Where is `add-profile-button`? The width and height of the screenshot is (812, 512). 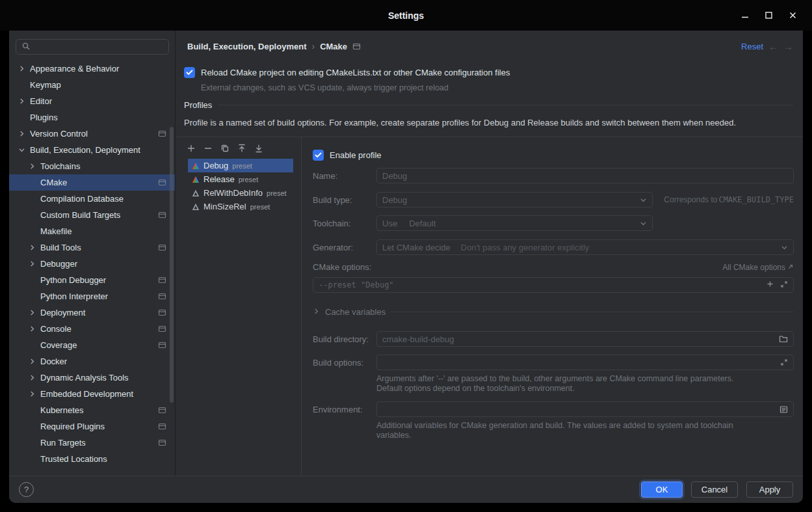
add-profile-button is located at coordinates (191, 148).